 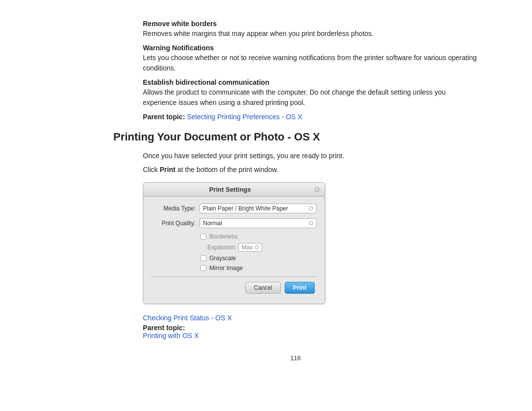 What do you see at coordinates (296, 59) in the screenshot?
I see `item-block-warning-notifications: Warning Notifications Lets you choose wh…` at bounding box center [296, 59].